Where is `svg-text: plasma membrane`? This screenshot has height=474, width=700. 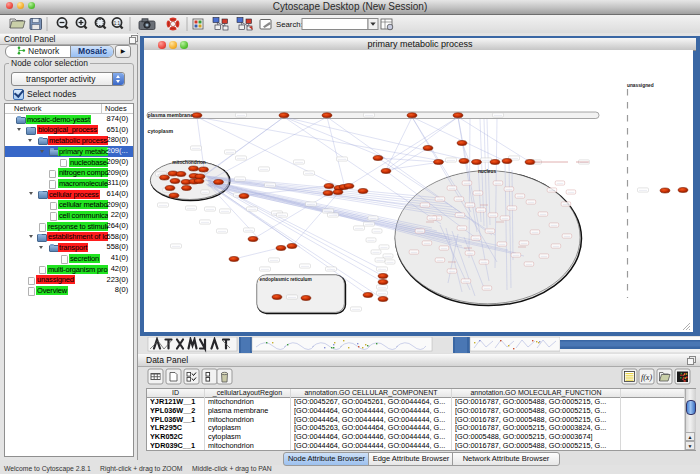
svg-text: plasma membrane is located at coordinates (171, 115).